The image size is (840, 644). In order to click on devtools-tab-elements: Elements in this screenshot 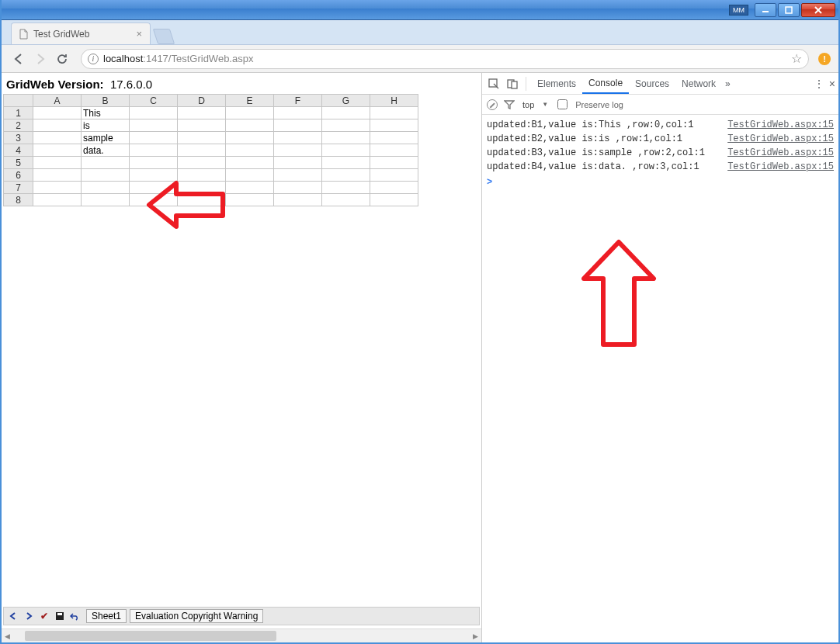, I will do `click(557, 84)`.